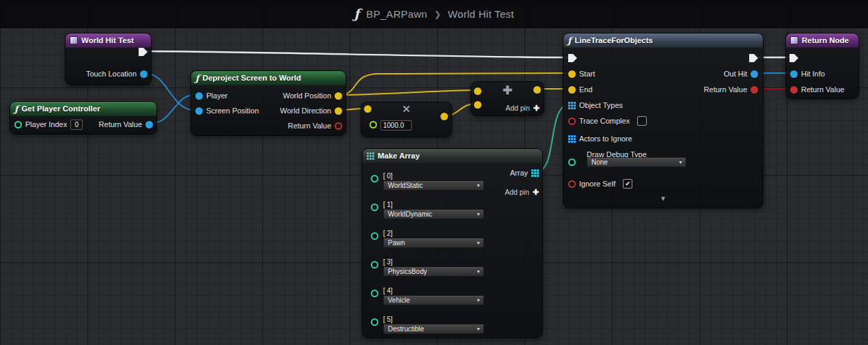  Describe the element at coordinates (822, 41) in the screenshot. I see `node-header-return: Return Node` at that location.